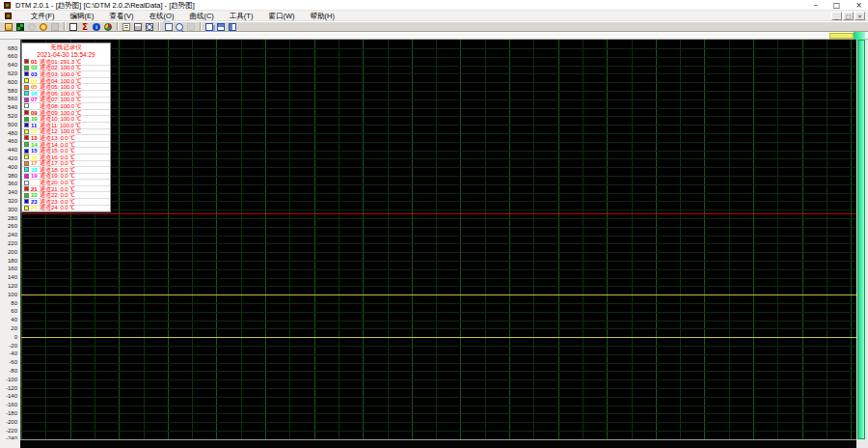  I want to click on menu-item-0: 文件(F), so click(42, 15).